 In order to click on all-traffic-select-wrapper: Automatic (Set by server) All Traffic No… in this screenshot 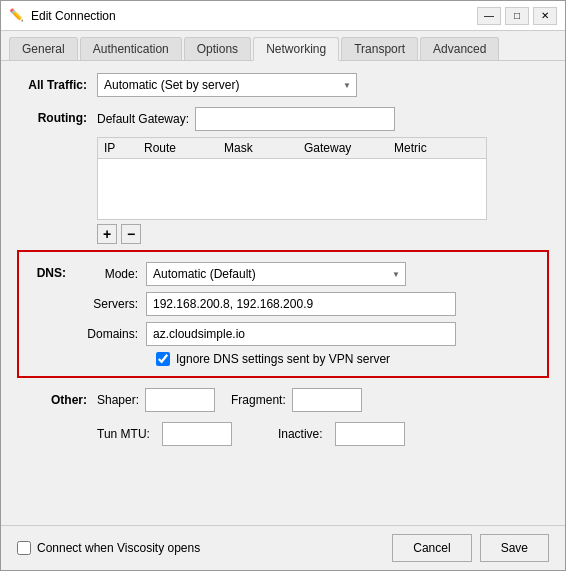, I will do `click(227, 85)`.